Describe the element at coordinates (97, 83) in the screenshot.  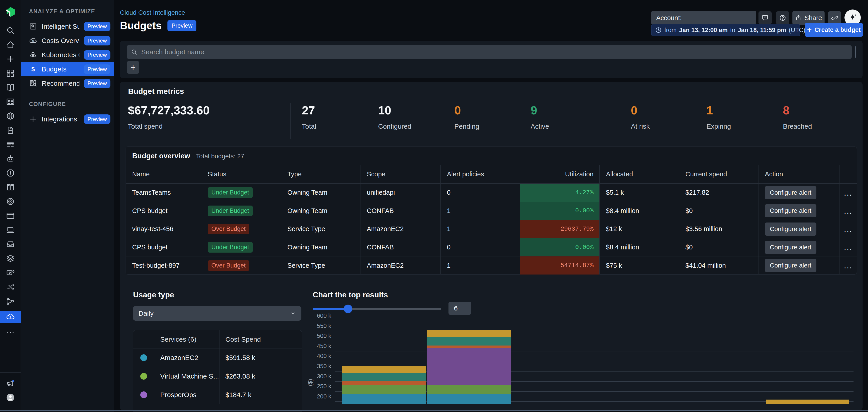
I see `preview-badge: Preview` at that location.